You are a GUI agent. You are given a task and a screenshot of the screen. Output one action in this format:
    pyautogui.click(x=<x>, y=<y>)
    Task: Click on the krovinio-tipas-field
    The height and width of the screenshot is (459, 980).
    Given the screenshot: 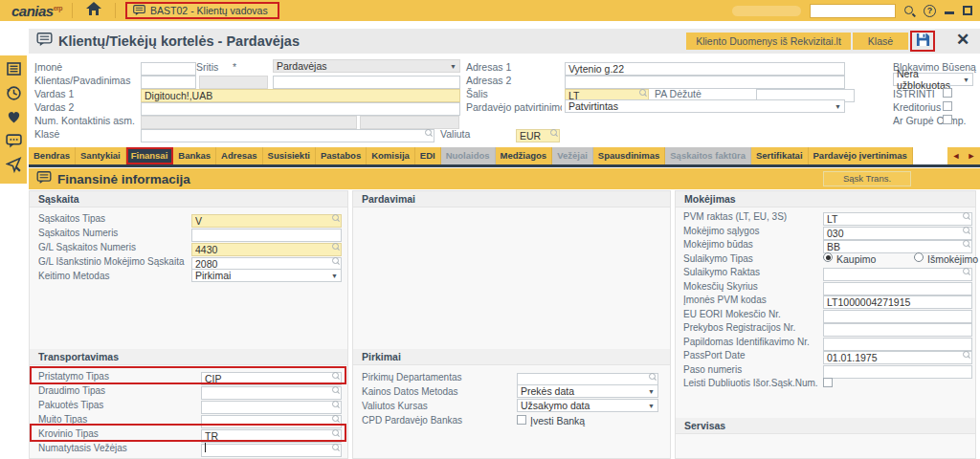 What is the action you would take?
    pyautogui.click(x=272, y=433)
    